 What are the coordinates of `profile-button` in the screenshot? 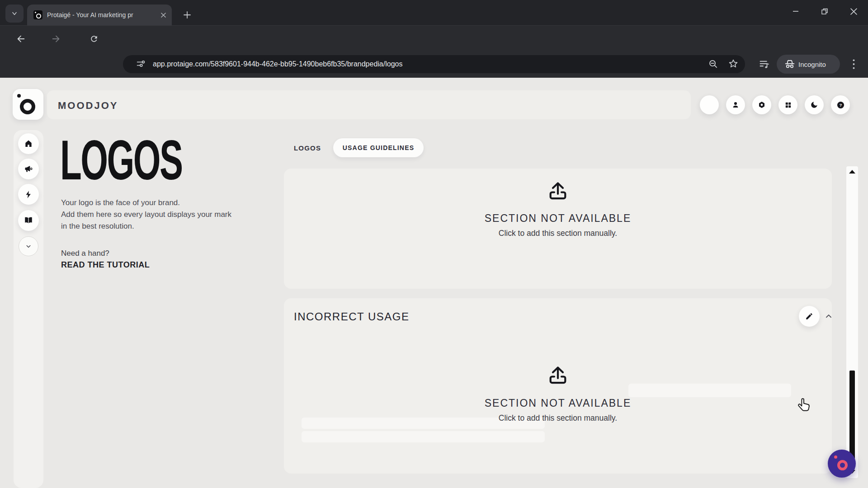 It's located at (736, 105).